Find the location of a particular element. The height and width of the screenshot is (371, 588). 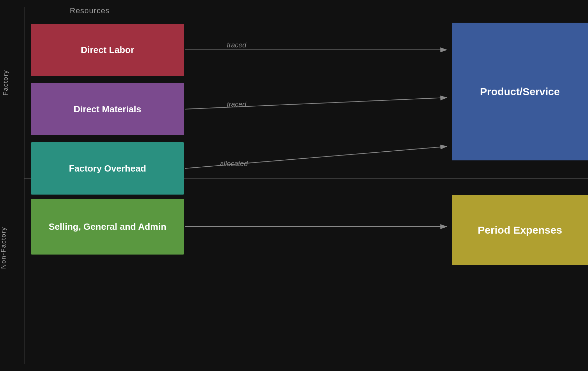

direct-materials-label: Direct Materials is located at coordinates (107, 109).